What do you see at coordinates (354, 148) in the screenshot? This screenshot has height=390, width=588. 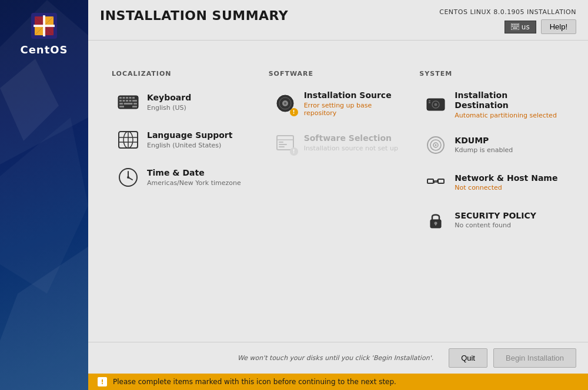 I see `software-selection-subtitle: Installation source not set up` at bounding box center [354, 148].